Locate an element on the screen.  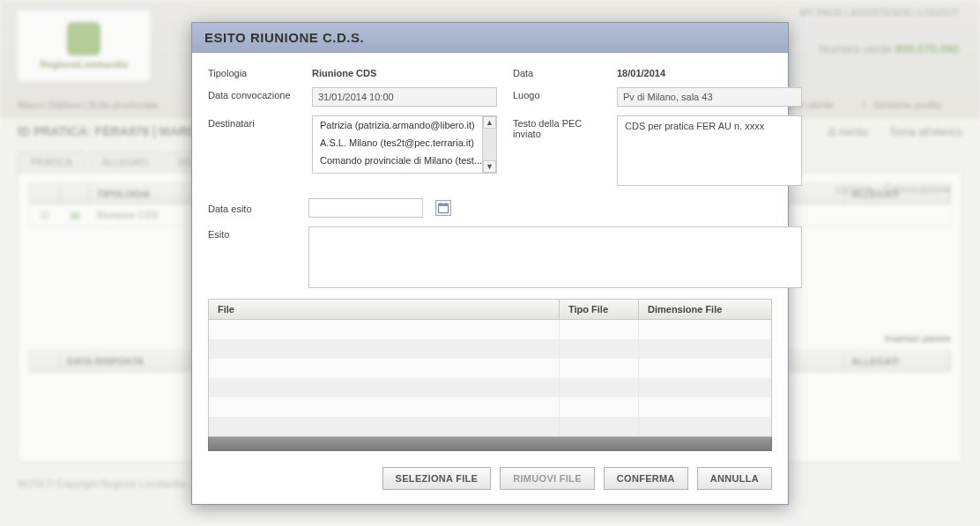
conferma-button: CONFERMA is located at coordinates (646, 478).